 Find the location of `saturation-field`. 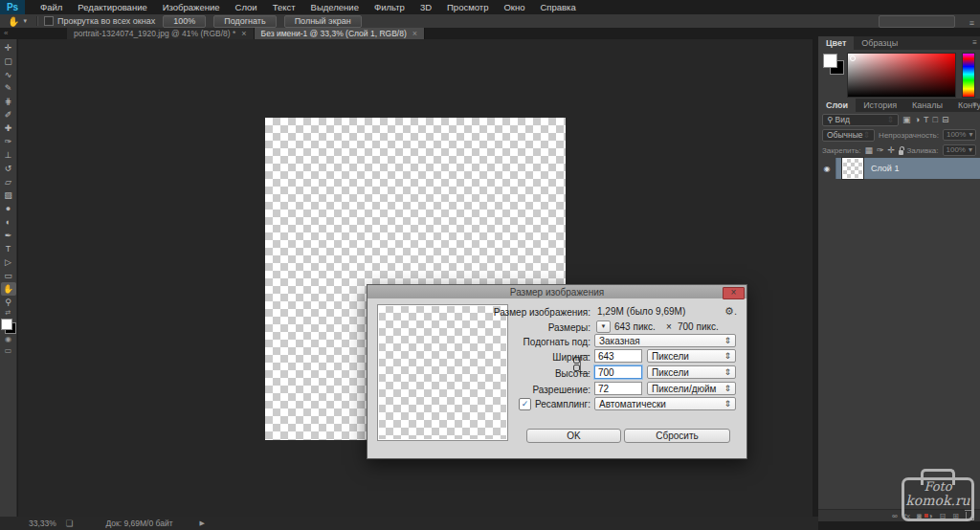

saturation-field is located at coordinates (902, 75).